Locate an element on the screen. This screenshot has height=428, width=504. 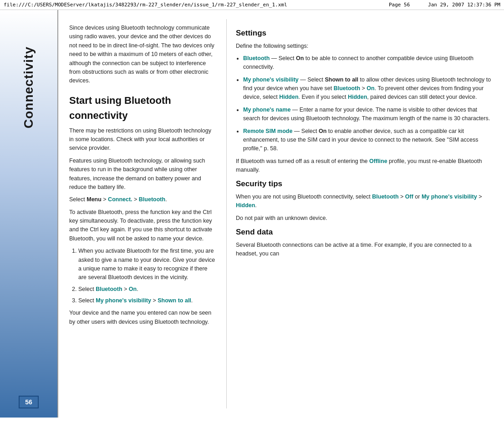
bullet-remotesim-link: Remote SIM mode is located at coordinates (268, 131).